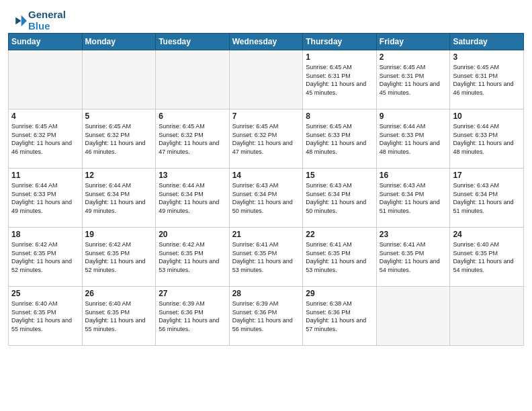 The image size is (532, 411). I want to click on day-number: 8, so click(340, 116).